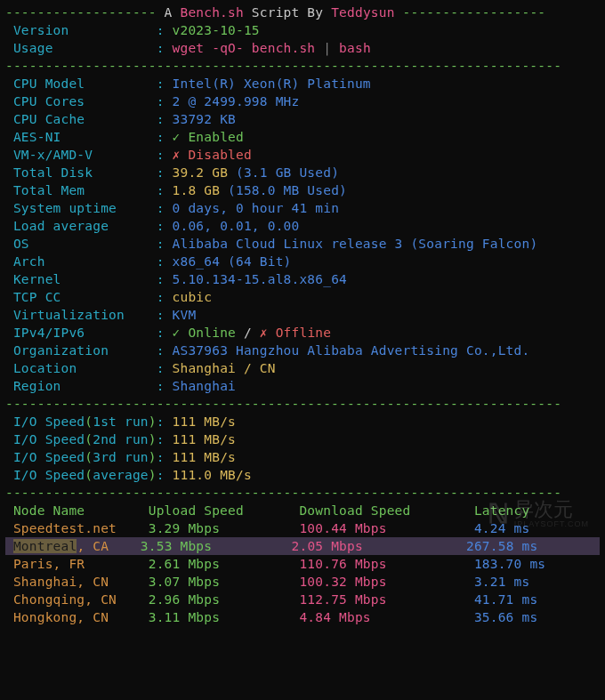 This screenshot has width=605, height=700. I want to click on value: x86_64, so click(201, 261).